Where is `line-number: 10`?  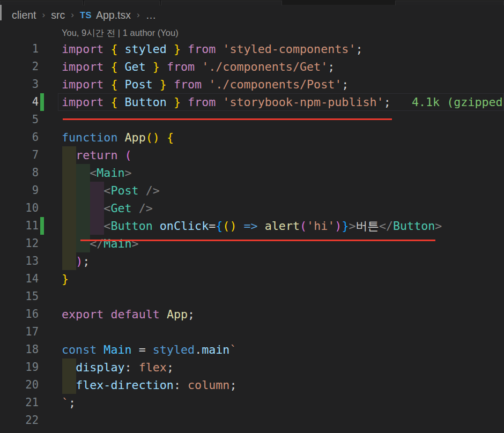
line-number: 10 is located at coordinates (19, 208).